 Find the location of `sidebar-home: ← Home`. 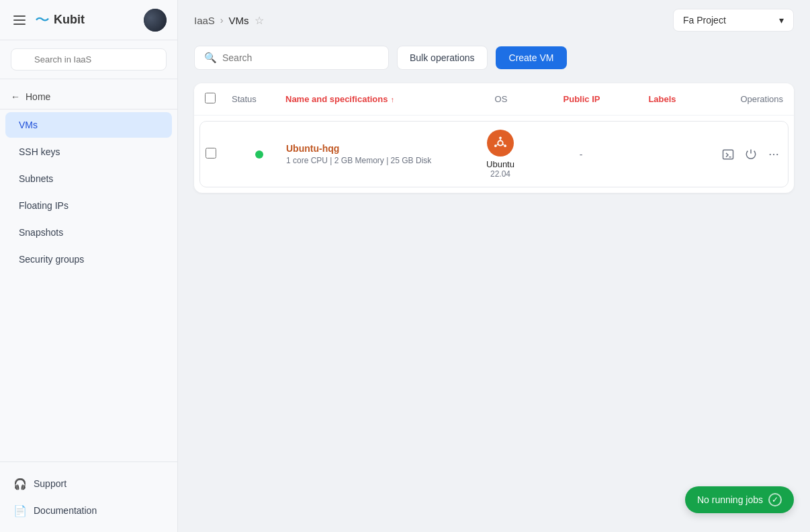

sidebar-home: ← Home is located at coordinates (89, 97).